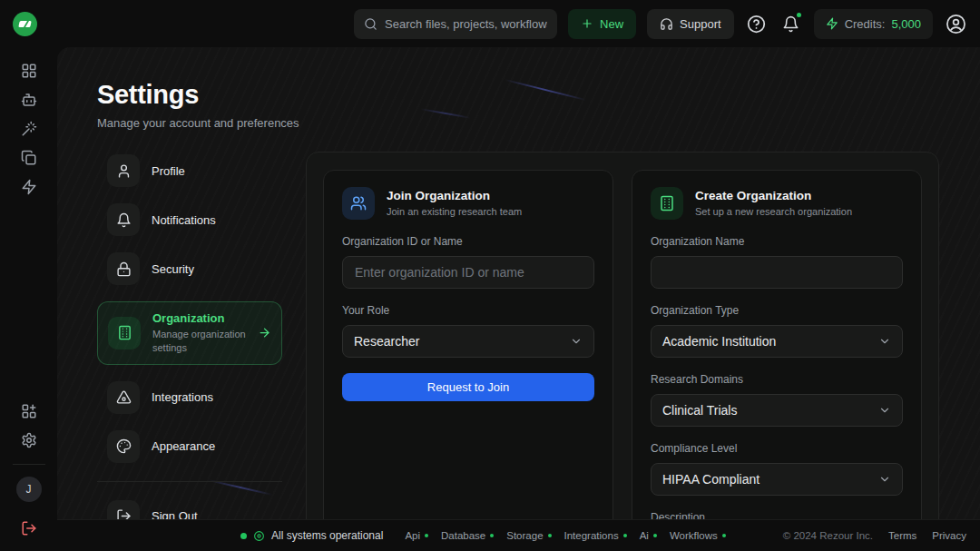 The width and height of the screenshot is (980, 551). Describe the element at coordinates (190, 269) in the screenshot. I see `nav-item-security: Security` at that location.